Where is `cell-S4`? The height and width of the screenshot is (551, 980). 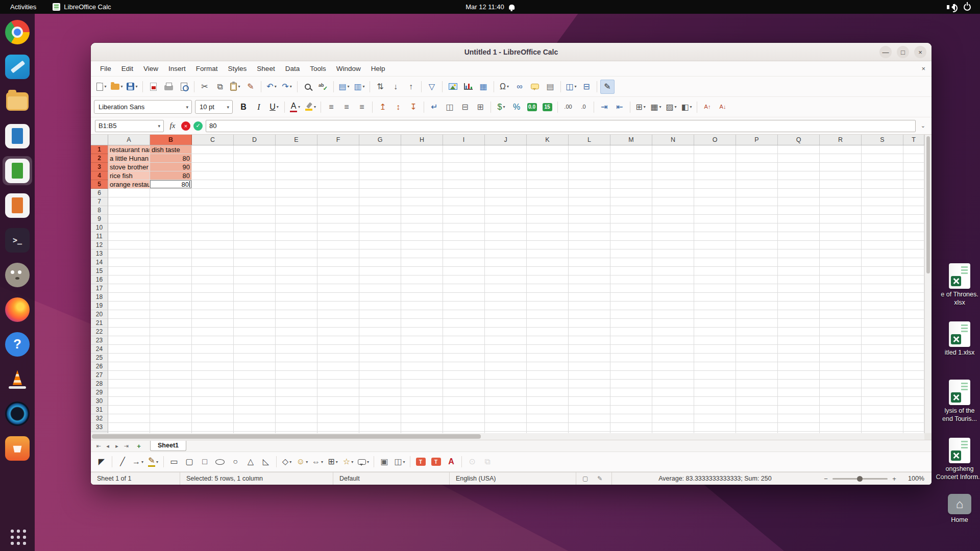 cell-S4 is located at coordinates (883, 176).